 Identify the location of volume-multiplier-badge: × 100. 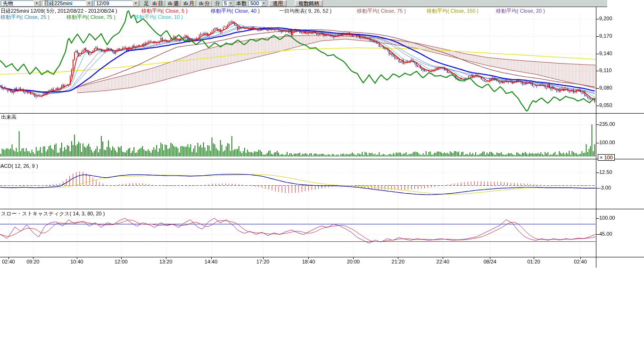
(606, 157).